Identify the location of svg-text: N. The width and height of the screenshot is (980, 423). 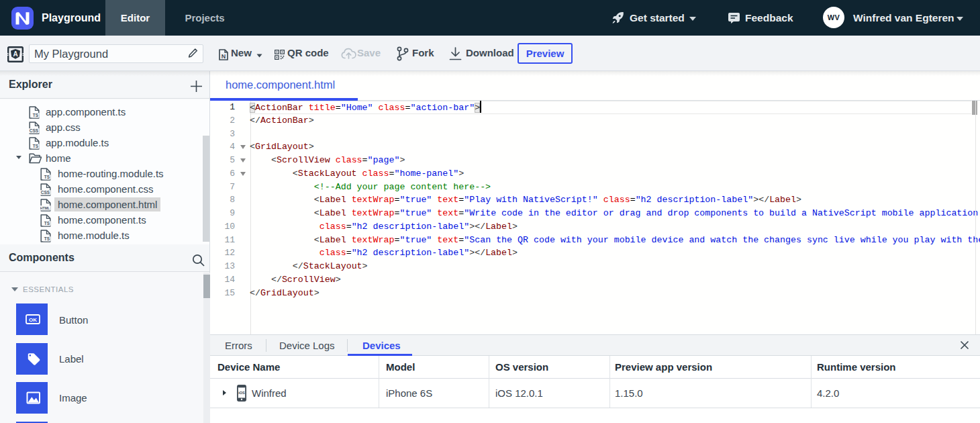
(224, 56).